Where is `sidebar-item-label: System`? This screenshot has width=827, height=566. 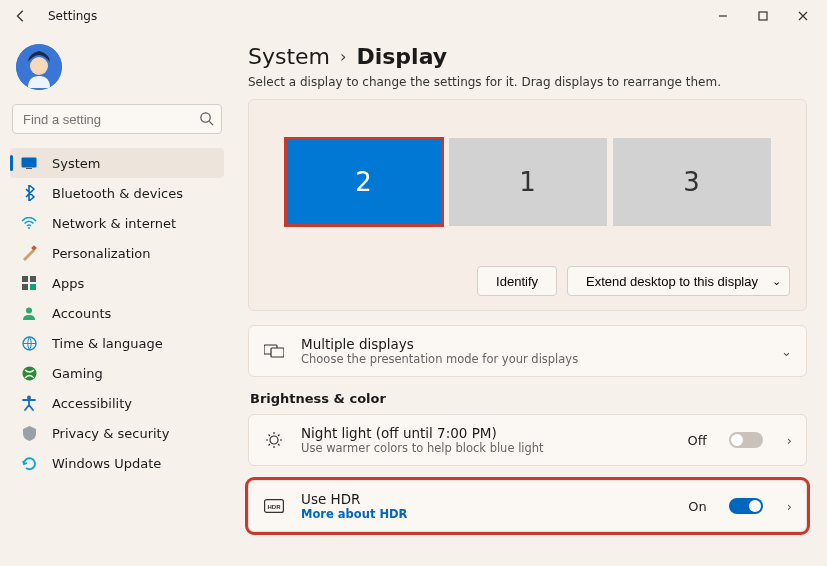 sidebar-item-label: System is located at coordinates (76, 164).